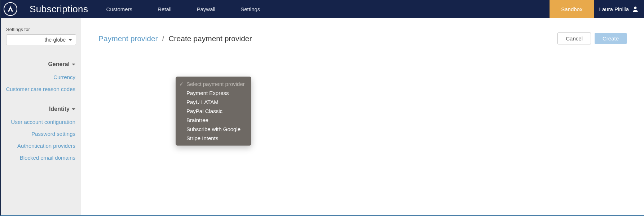 The width and height of the screenshot is (644, 216). I want to click on dropdown-option-payment-express: Payment Express, so click(213, 93).